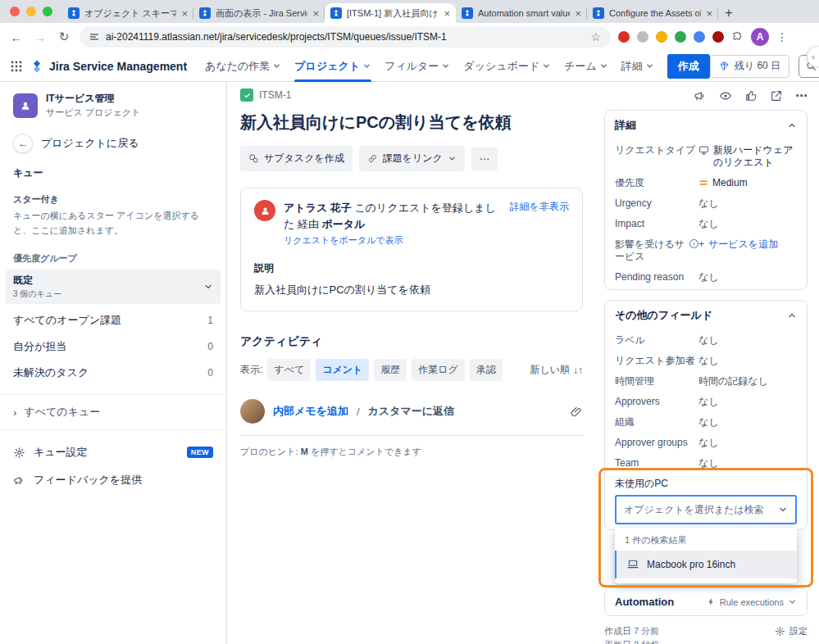 The height and width of the screenshot is (644, 819). I want to click on field-priority: 優先度 Medium, so click(706, 184).